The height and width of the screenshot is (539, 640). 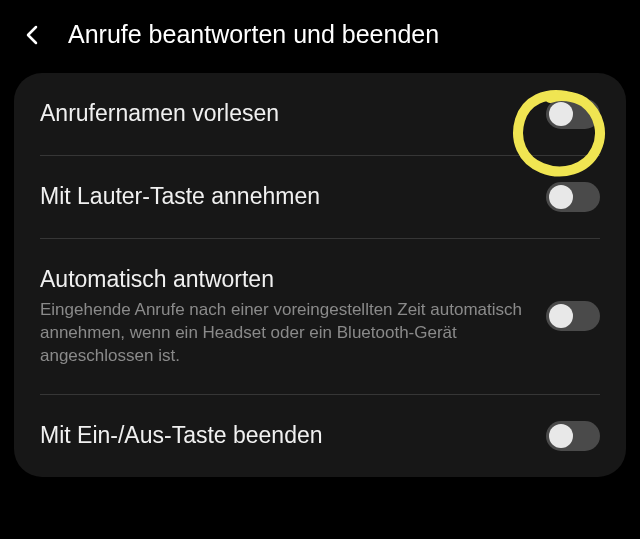 What do you see at coordinates (320, 36) in the screenshot?
I see `header: Anrufe beantworten und beenden` at bounding box center [320, 36].